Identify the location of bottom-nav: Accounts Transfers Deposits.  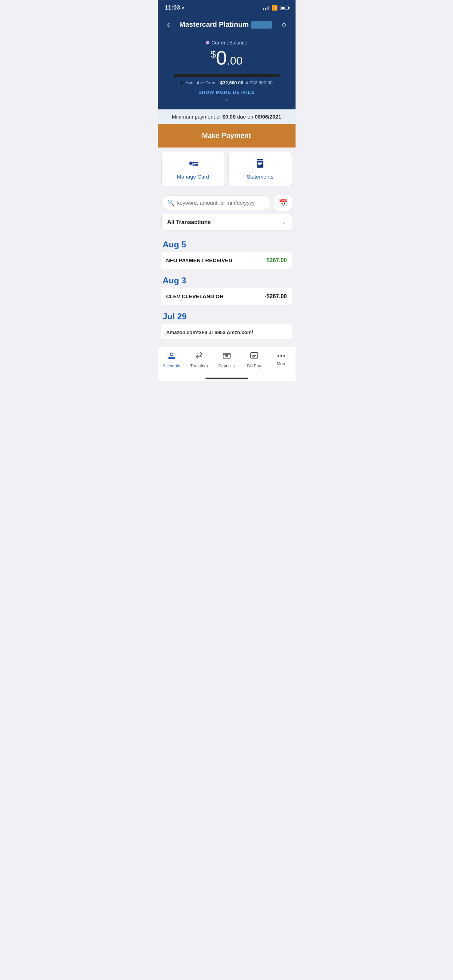
(227, 361).